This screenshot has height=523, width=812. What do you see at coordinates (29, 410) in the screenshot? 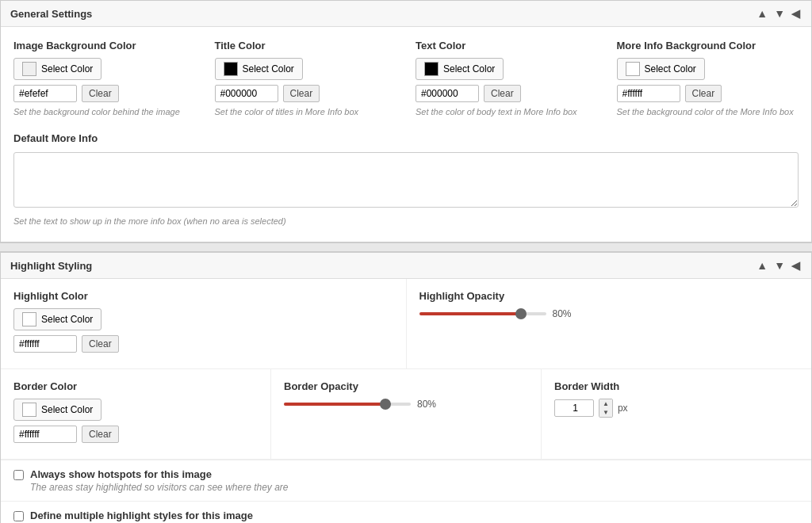
I see `border-color-swatch` at bounding box center [29, 410].